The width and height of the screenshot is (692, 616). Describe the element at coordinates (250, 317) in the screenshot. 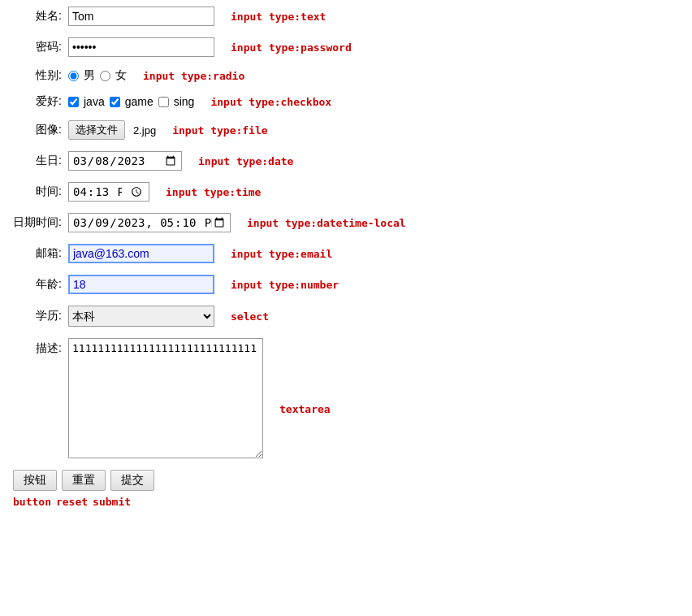

I see `education-annotation: select` at that location.